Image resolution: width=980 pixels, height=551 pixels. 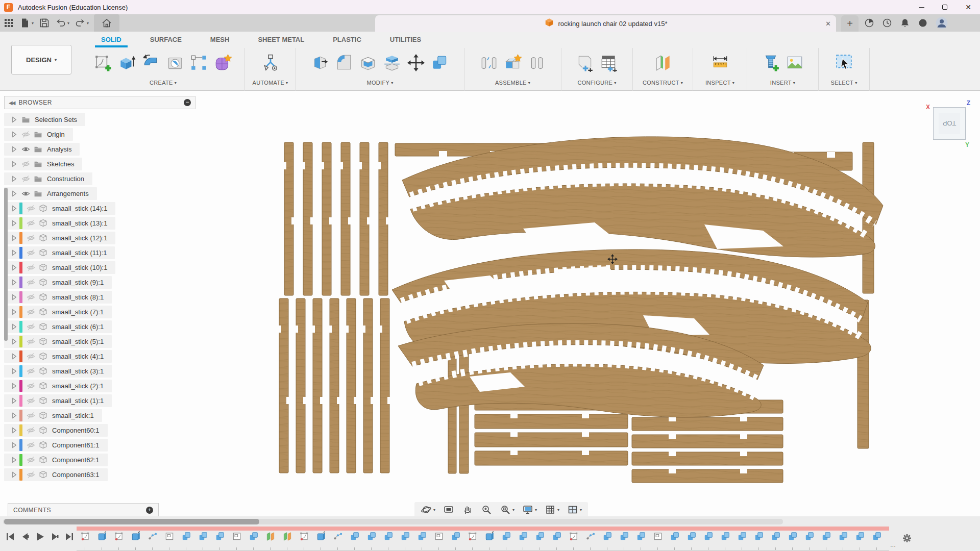 What do you see at coordinates (175, 63) in the screenshot?
I see `hole-icon` at bounding box center [175, 63].